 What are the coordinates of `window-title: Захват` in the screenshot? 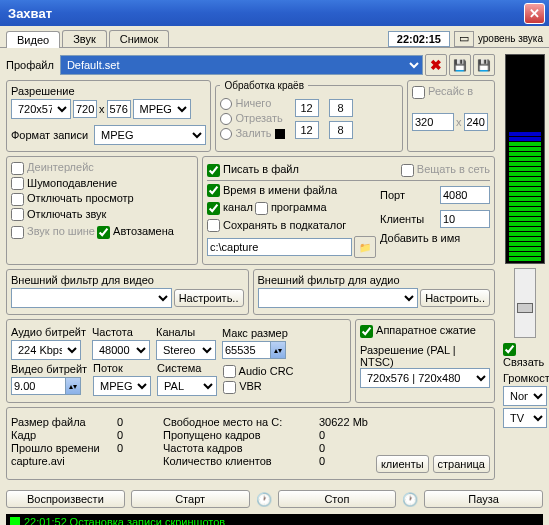 It's located at (264, 14).